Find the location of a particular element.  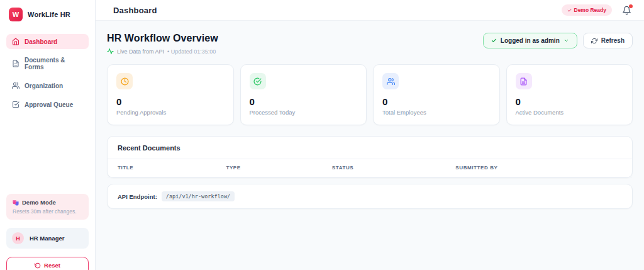

clock-icon is located at coordinates (125, 81).